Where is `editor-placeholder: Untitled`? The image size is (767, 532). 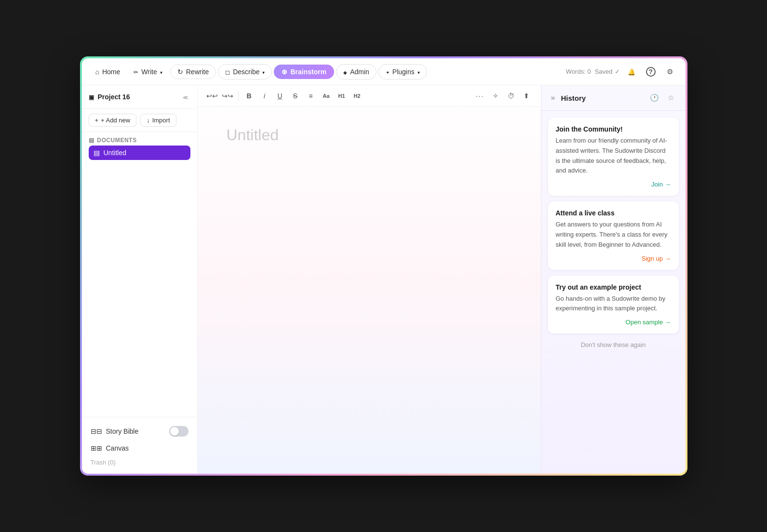 editor-placeholder: Untitled is located at coordinates (369, 135).